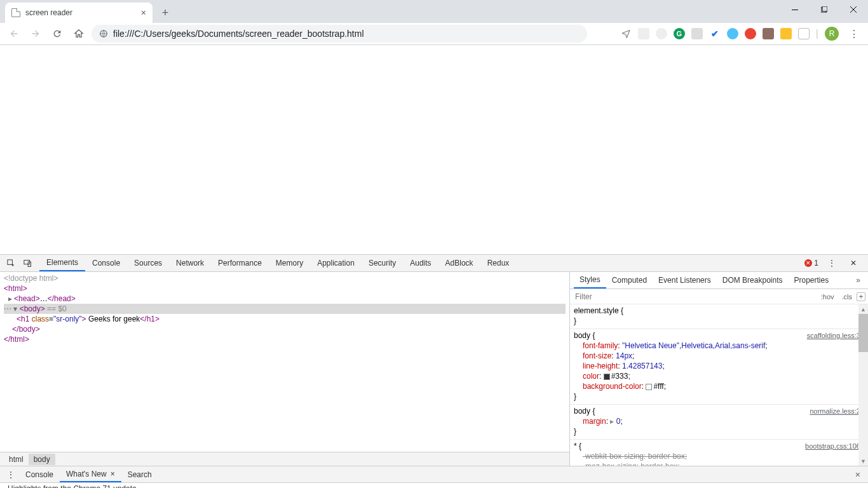 This screenshot has width=868, height=488. Describe the element at coordinates (11, 263) in the screenshot. I see `inspect-element-button` at that location.